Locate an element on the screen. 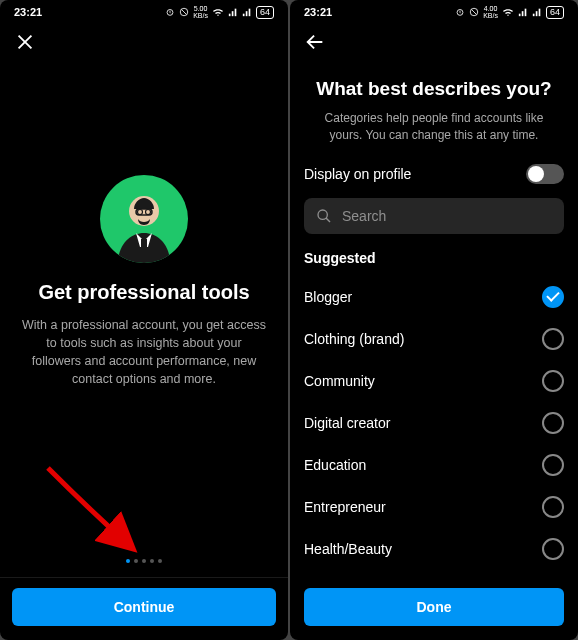  category-label: Health/Beauty is located at coordinates (348, 549).